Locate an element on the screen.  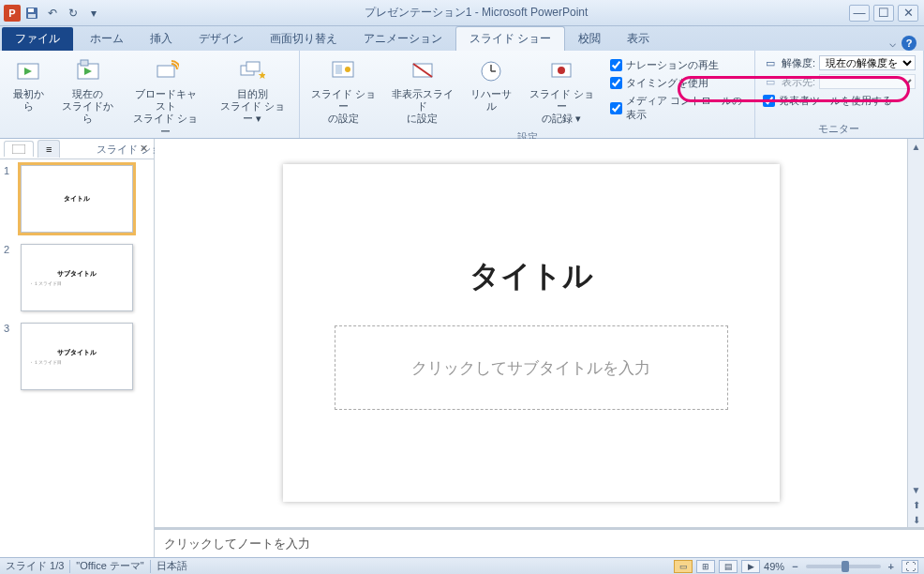
chk-timings: タイミングを使用 is located at coordinates (677, 83).